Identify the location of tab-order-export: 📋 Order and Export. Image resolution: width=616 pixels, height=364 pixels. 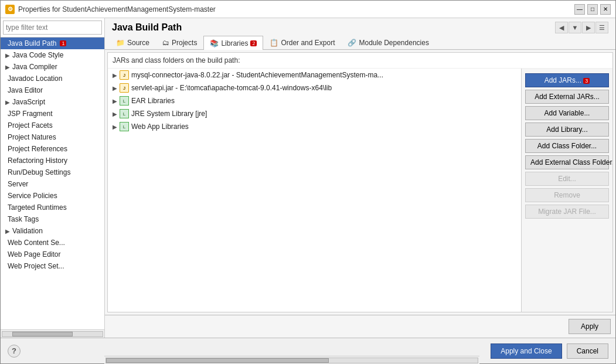
(302, 42).